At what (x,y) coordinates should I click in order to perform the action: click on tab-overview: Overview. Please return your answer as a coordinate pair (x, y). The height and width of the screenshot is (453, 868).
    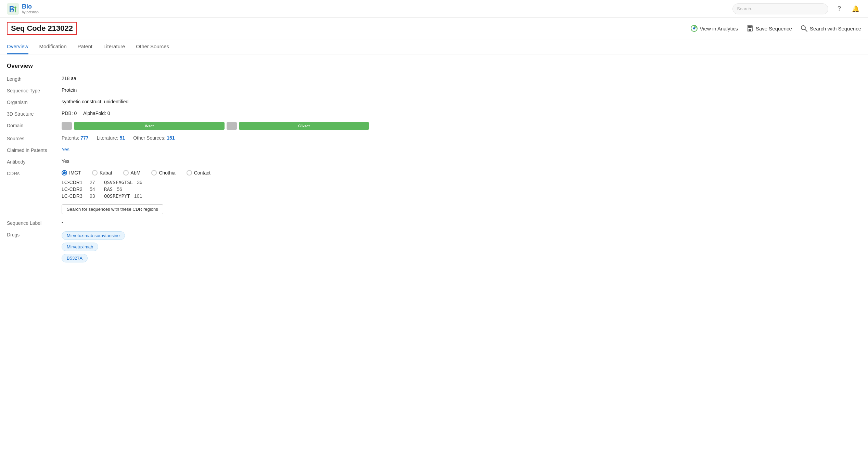
    Looking at the image, I should click on (18, 47).